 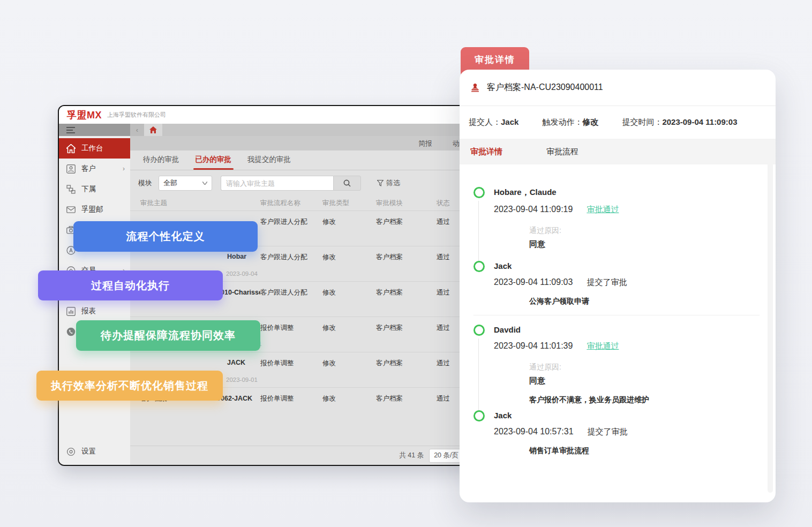 I want to click on stamp-icon, so click(x=475, y=88).